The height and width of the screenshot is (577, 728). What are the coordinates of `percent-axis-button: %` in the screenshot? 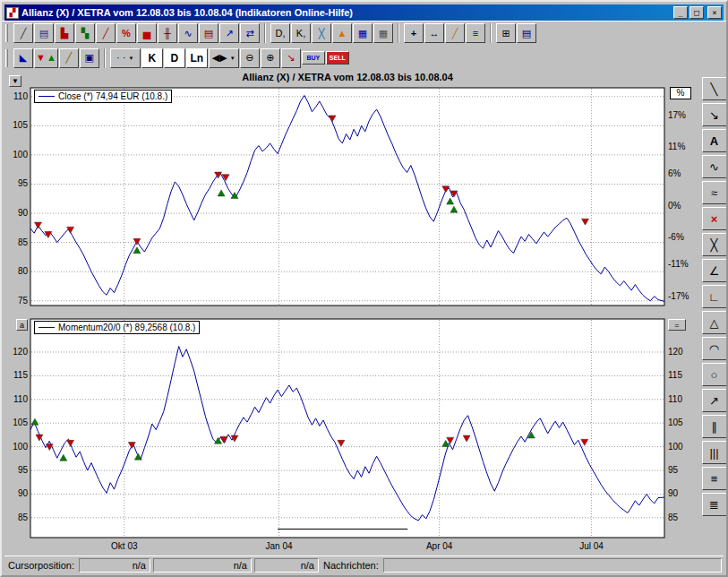 It's located at (681, 93).